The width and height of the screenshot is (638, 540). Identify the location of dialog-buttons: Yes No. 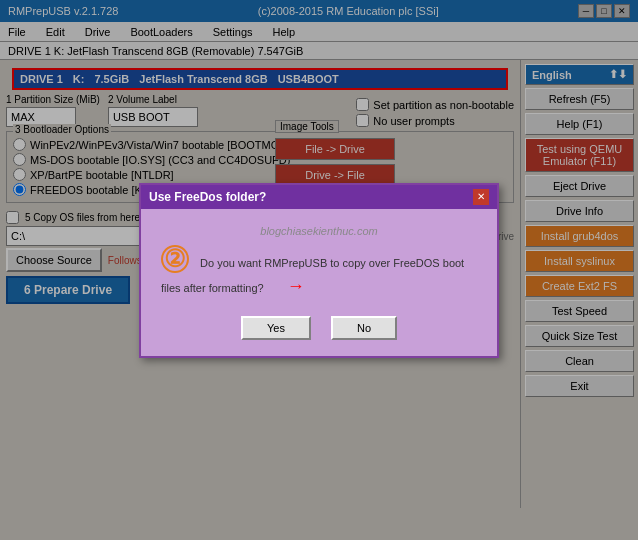
(319, 328).